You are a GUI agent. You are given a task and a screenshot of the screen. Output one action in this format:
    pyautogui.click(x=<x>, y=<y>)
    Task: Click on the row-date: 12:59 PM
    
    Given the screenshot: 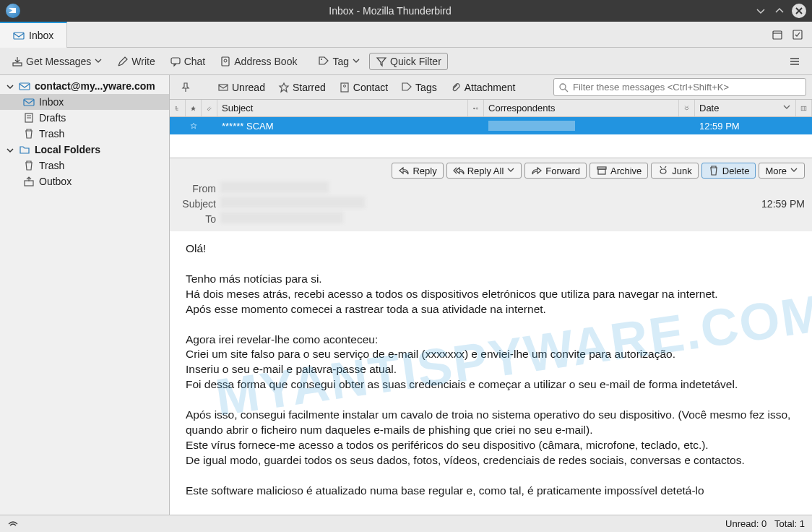 What is the action you would take?
    pyautogui.click(x=746, y=126)
    